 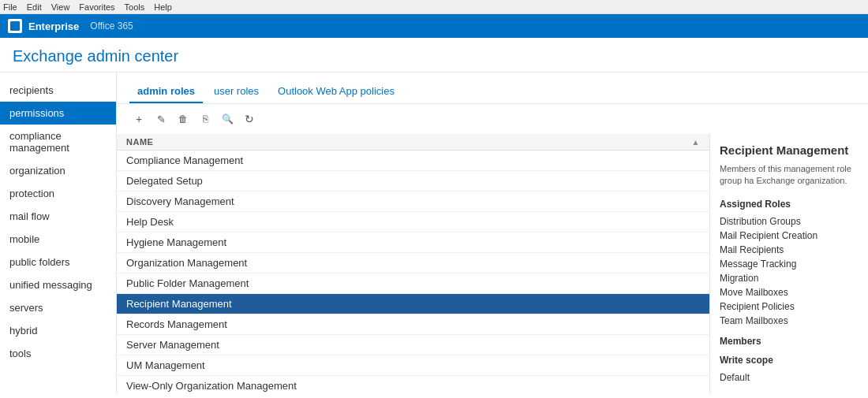 What do you see at coordinates (789, 278) in the screenshot?
I see `detail-role-item: Migration` at bounding box center [789, 278].